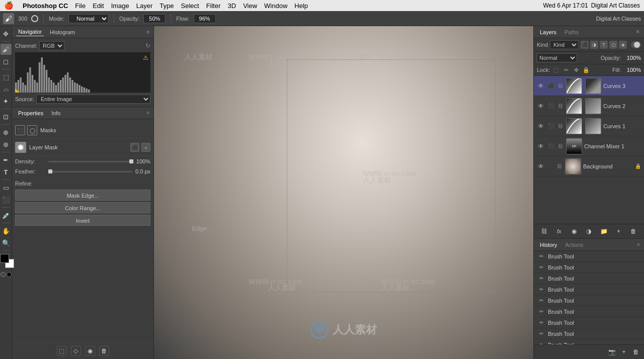  I want to click on tab-actions: Actions, so click(574, 245).